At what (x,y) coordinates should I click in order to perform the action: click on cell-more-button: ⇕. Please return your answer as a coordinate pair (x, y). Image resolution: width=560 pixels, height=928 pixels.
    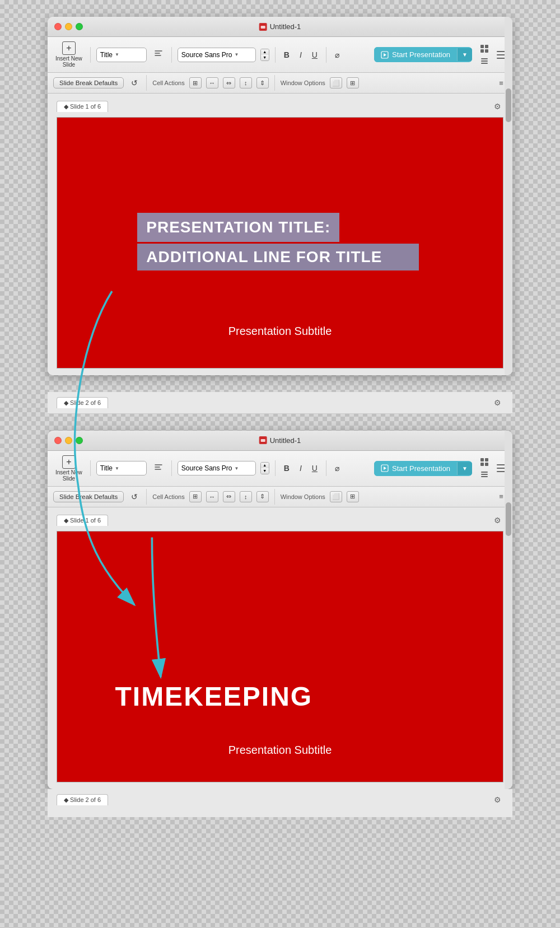
    Looking at the image, I should click on (263, 83).